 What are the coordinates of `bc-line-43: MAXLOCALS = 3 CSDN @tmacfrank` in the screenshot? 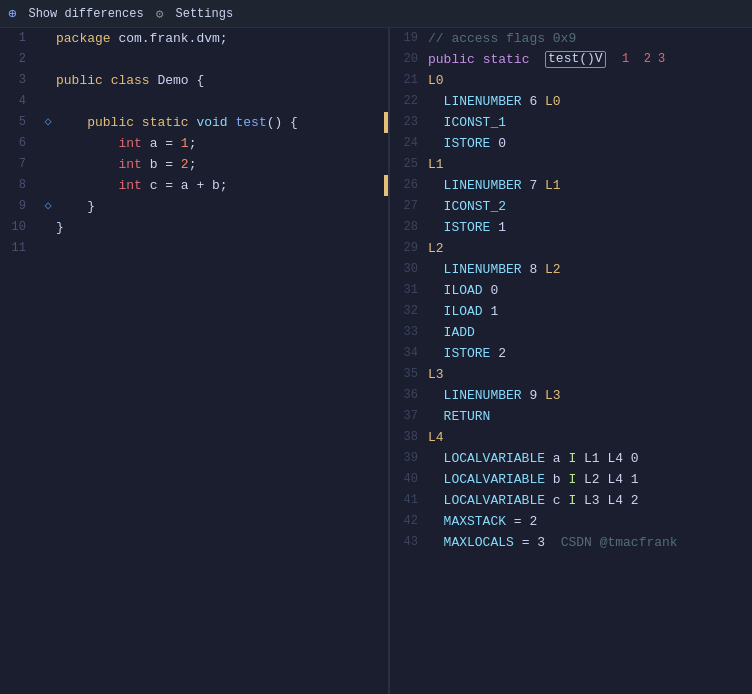 It's located at (590, 542).